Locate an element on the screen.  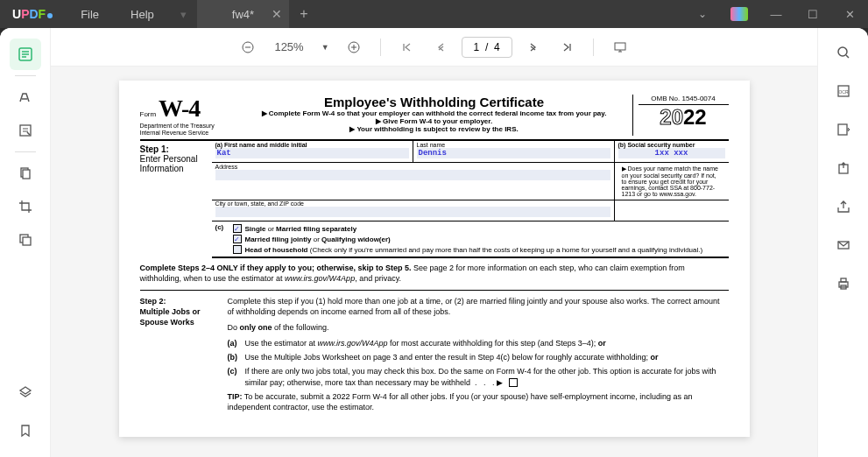
instruction-line-3: Your withholding is subject to review by… is located at coordinates (434, 130).